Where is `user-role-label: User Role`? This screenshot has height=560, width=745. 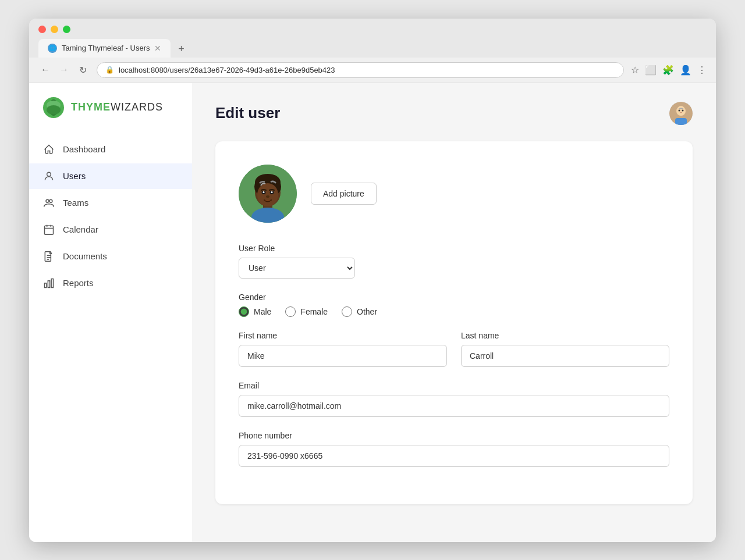
user-role-label: User Role is located at coordinates (454, 248).